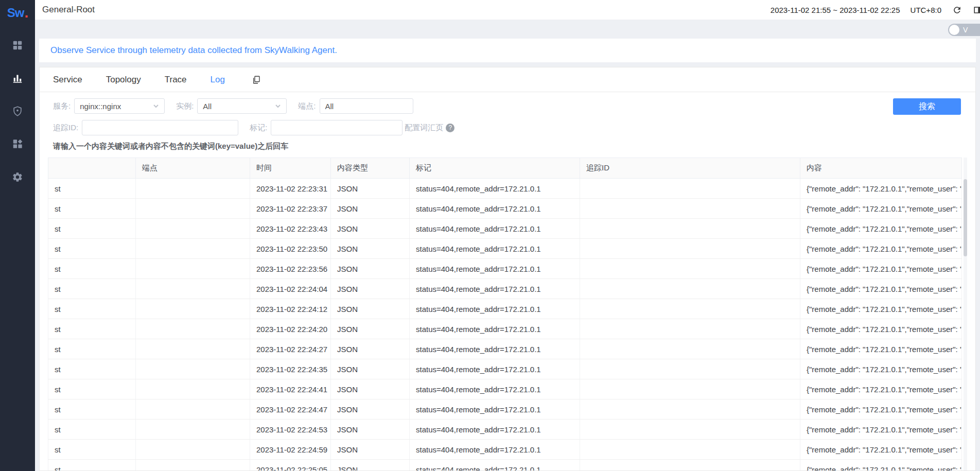 The height and width of the screenshot is (471, 980). I want to click on table-row: st2023-11-02 22:23:50JSONstatus=404,remo…, so click(505, 249).